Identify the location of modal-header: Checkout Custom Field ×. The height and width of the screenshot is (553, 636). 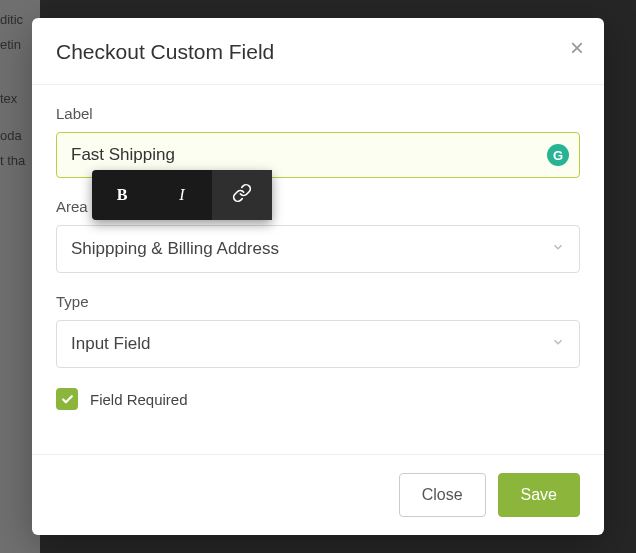
(318, 51).